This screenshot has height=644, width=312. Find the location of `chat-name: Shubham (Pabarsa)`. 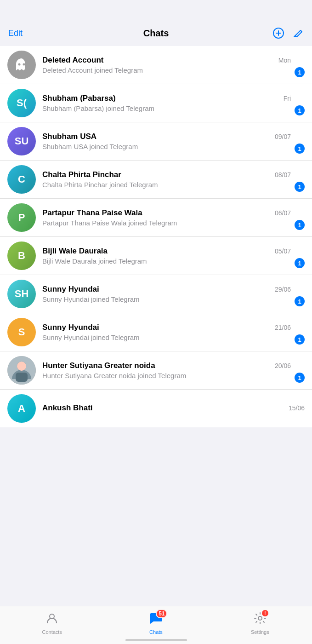

chat-name: Shubham (Pabarsa) is located at coordinates (79, 98).